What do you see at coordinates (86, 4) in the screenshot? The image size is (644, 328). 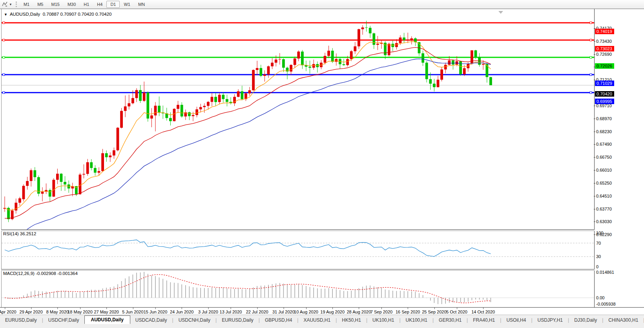 I see `timeframe-button-h1: H1` at bounding box center [86, 4].